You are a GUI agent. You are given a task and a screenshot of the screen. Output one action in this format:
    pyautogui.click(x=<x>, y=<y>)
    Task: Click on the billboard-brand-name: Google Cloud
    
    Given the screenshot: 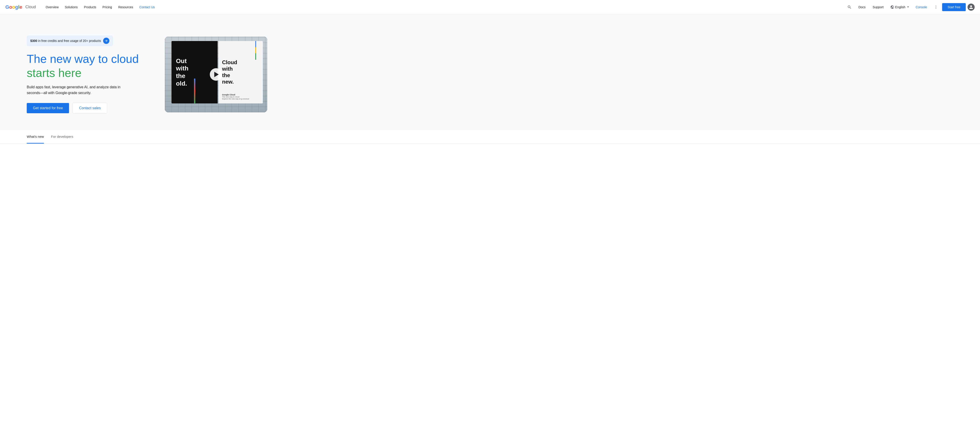 What is the action you would take?
    pyautogui.click(x=240, y=95)
    